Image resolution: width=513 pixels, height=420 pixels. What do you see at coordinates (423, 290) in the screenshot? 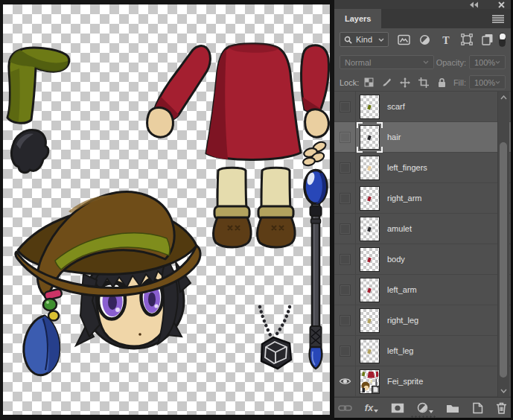
I see `layer-row-left_arm: left_arm` at bounding box center [423, 290].